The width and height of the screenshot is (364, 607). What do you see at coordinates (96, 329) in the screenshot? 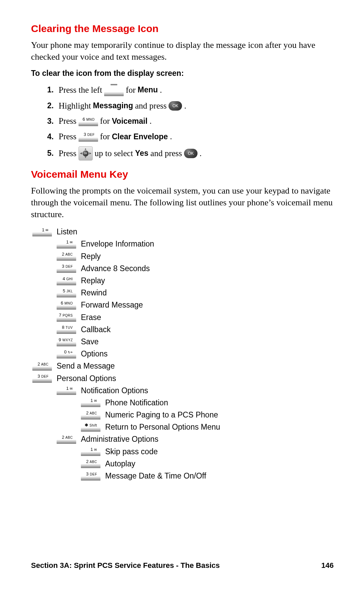
I see `tree-node-label: Callback` at bounding box center [96, 329].